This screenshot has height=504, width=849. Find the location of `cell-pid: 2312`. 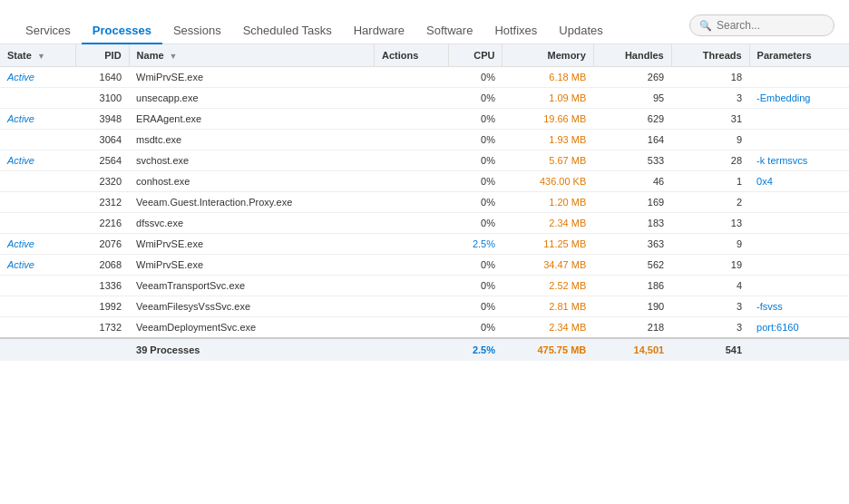

cell-pid: 2312 is located at coordinates (102, 203).